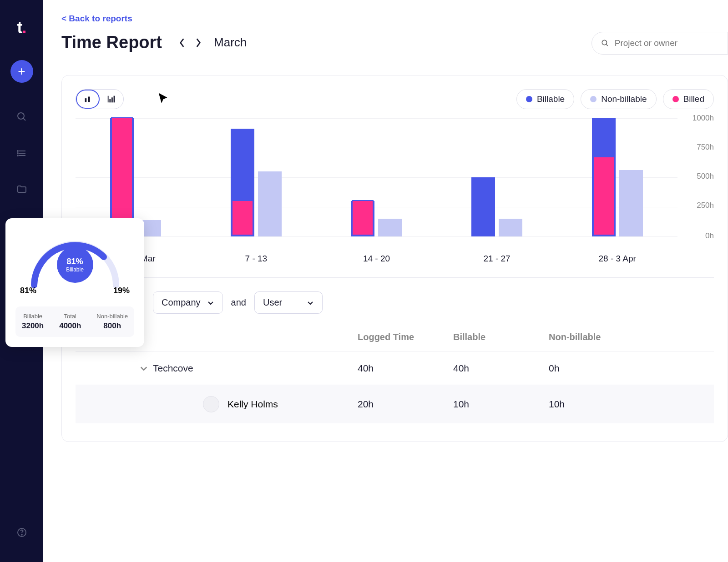 Image resolution: width=728 pixels, height=562 pixels. What do you see at coordinates (405, 368) in the screenshot?
I see `cell-logged: 40h` at bounding box center [405, 368].